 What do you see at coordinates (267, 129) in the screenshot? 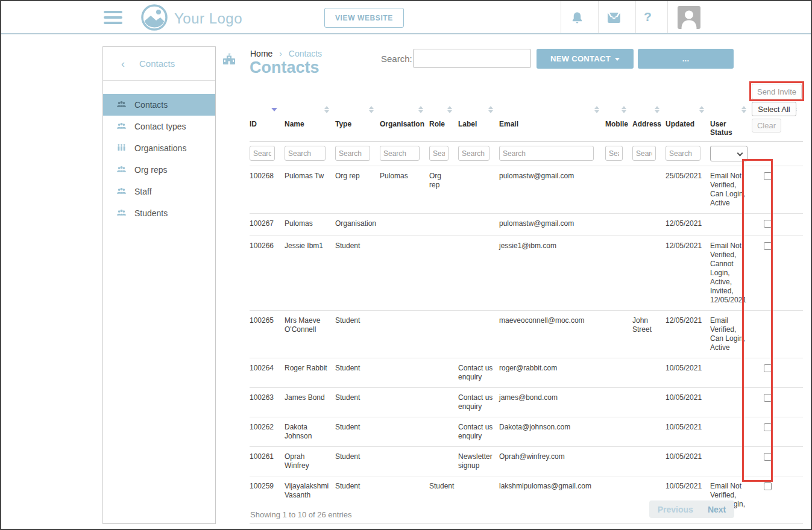
I see `column-header-id: ID` at bounding box center [267, 129].